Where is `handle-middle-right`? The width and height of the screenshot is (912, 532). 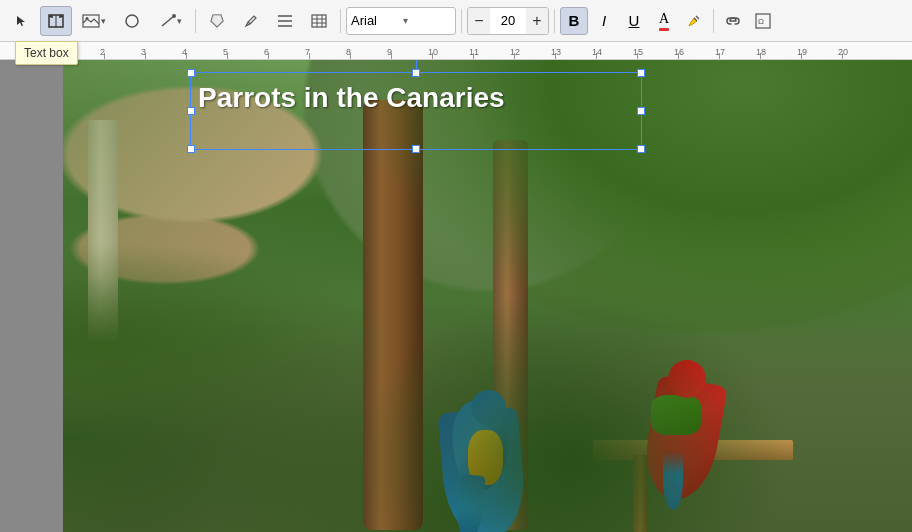
handle-middle-right is located at coordinates (641, 111).